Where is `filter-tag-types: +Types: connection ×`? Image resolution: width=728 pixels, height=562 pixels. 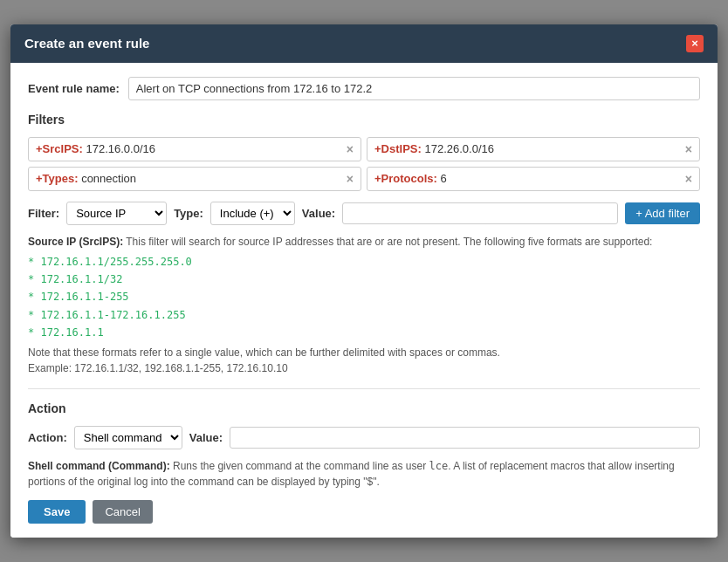
filter-tag-types: +Types: connection × is located at coordinates (195, 179).